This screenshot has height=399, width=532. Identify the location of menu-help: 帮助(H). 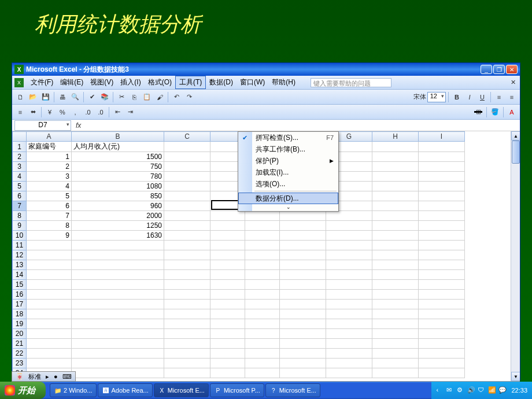
(283, 82).